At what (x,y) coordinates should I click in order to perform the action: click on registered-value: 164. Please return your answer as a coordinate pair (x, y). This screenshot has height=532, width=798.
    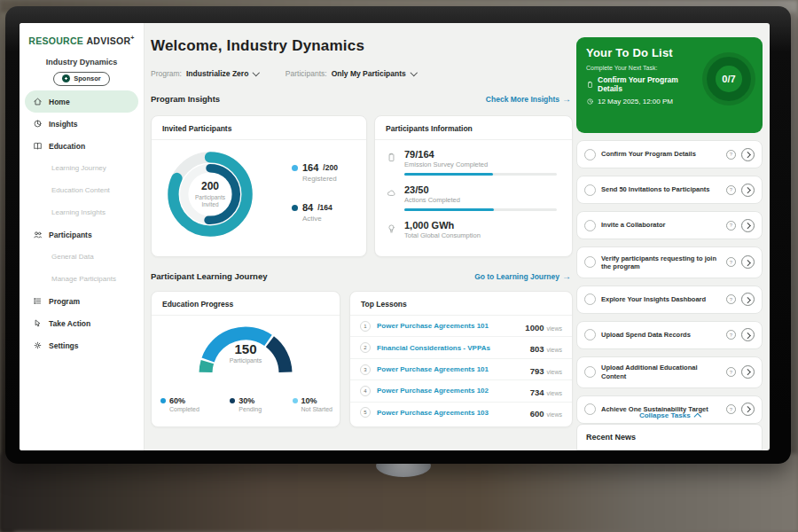
    Looking at the image, I should click on (310, 168).